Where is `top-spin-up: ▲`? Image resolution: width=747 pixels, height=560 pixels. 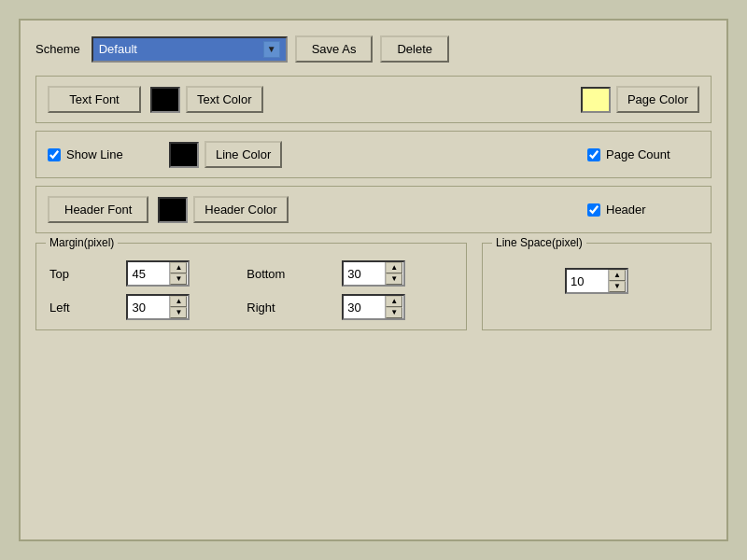 top-spin-up: ▲ is located at coordinates (178, 268).